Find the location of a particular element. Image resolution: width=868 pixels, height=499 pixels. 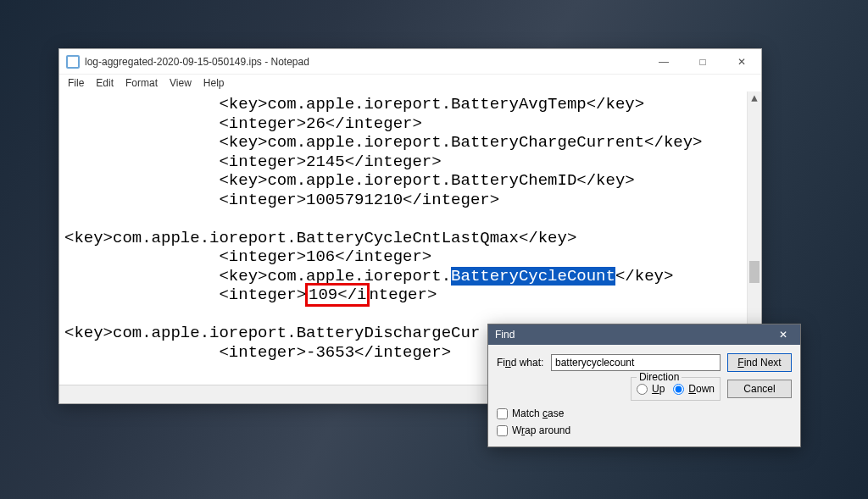

wrap-around-checkbox: Wrap around is located at coordinates (644, 430).